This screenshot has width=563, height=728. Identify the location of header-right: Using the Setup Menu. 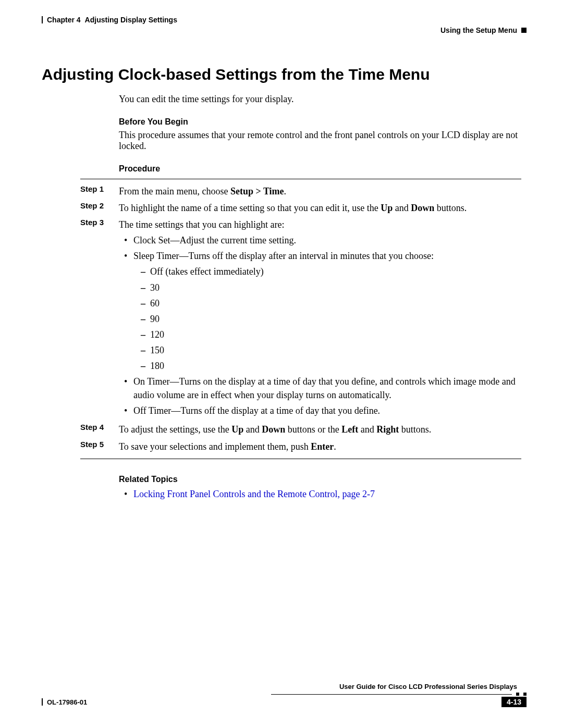
(484, 30).